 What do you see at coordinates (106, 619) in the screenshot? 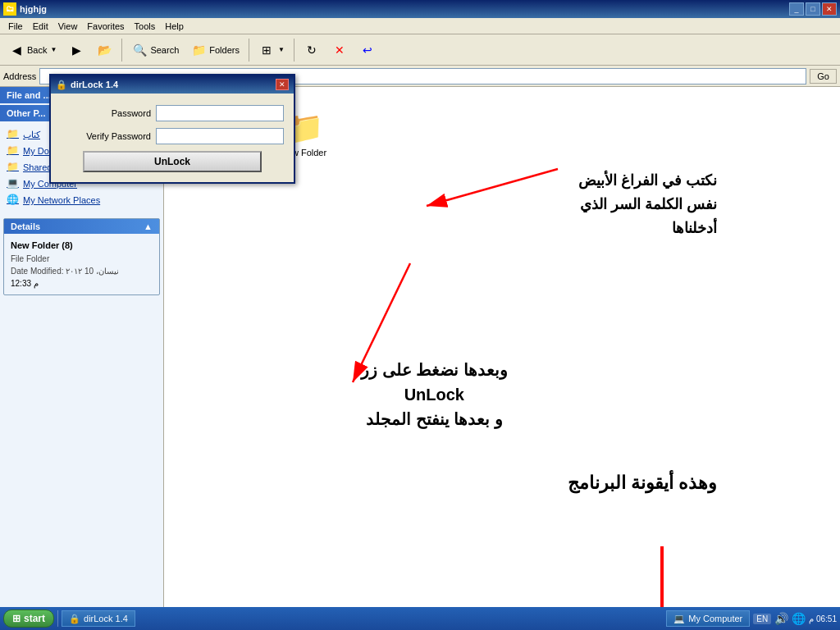
I see `taskbar-dirlock-label: dirLock 1.4` at bounding box center [106, 619].